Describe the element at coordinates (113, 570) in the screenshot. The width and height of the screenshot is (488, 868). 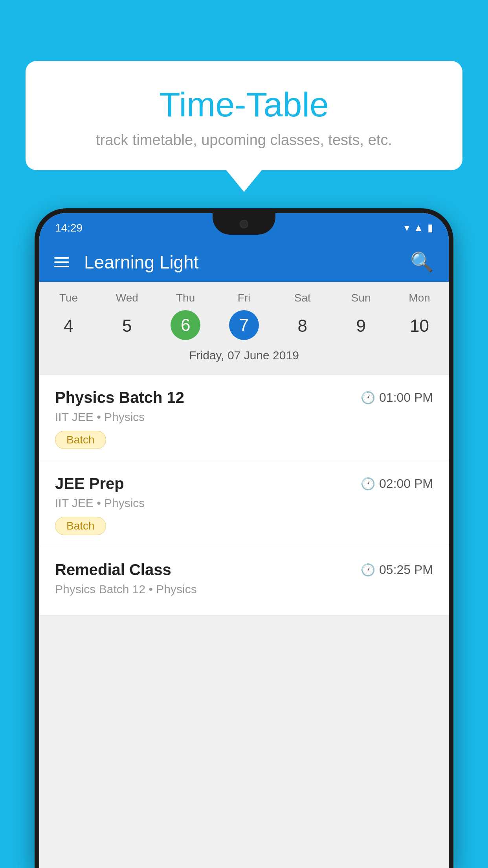
I see `schedule-item-3-title: Remedial Class` at that location.